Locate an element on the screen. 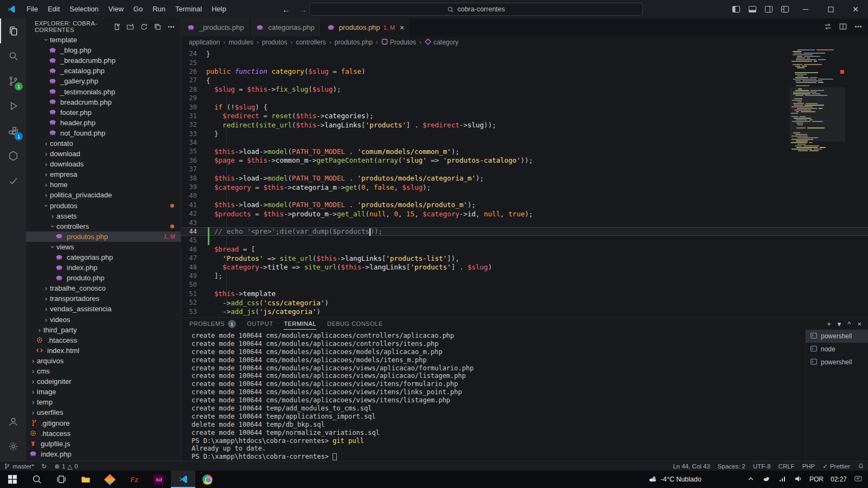 The width and height of the screenshot is (868, 488). breadcrumb-controllers: controllers is located at coordinates (310, 42).